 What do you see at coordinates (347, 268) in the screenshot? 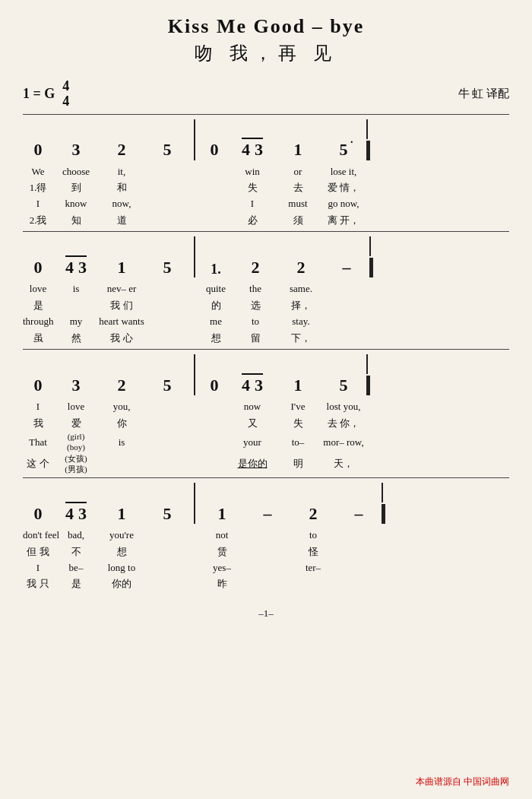
I see `note-dash-s2m2: –` at bounding box center [347, 268].